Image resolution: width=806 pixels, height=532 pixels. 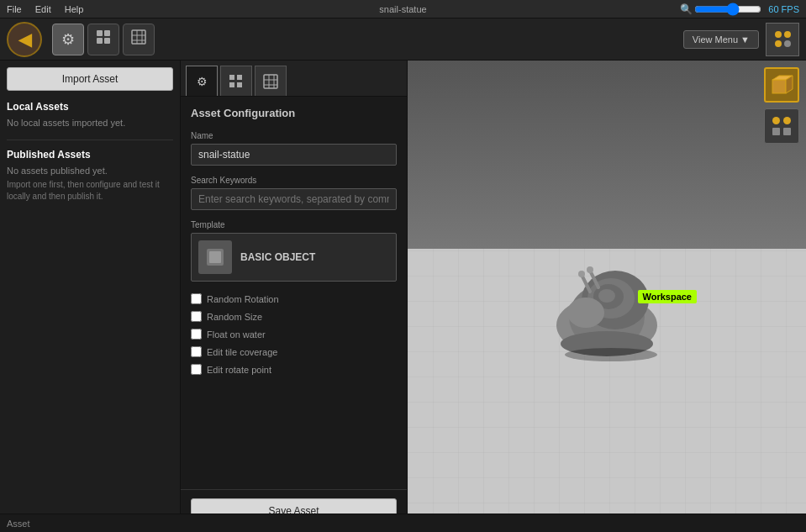 What do you see at coordinates (25, 40) in the screenshot?
I see `back-icon: ◀` at bounding box center [25, 40].